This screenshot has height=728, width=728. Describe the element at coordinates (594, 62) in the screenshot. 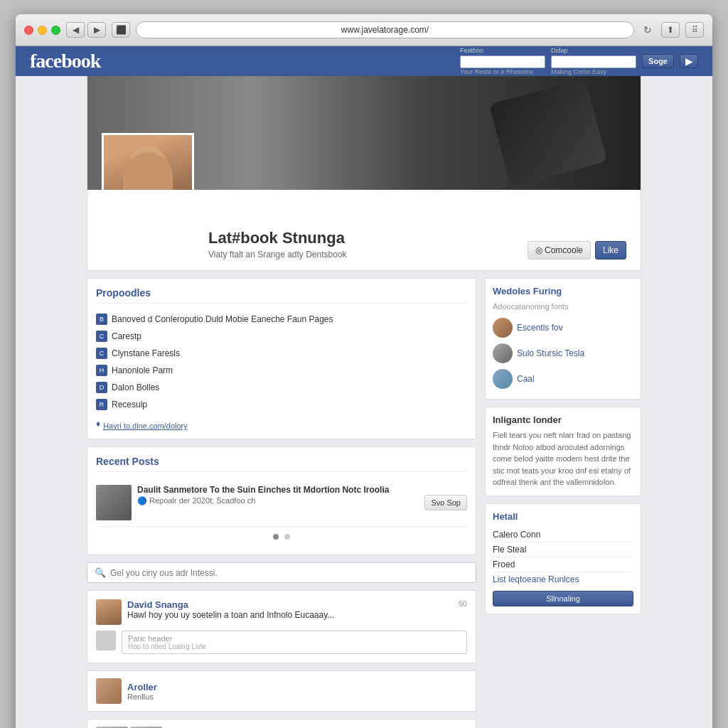

I see `password-input` at that location.